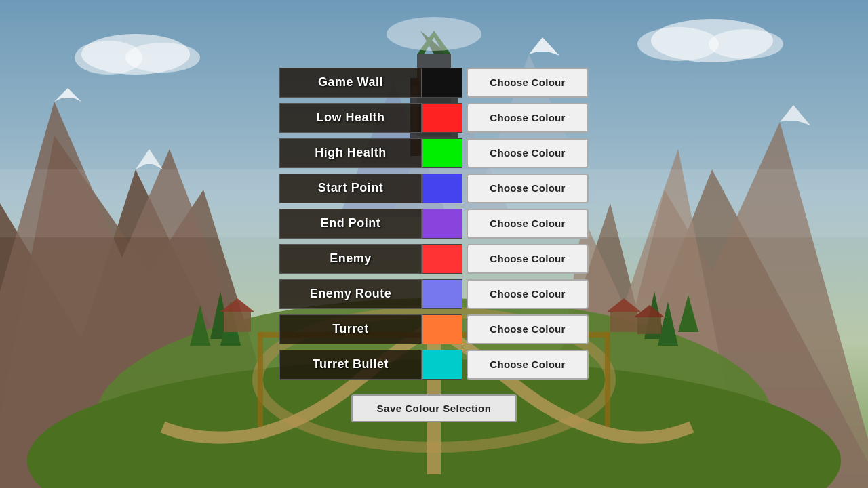 The height and width of the screenshot is (488, 868). What do you see at coordinates (528, 294) in the screenshot?
I see `choose-colour-button-enemy-route: Choose Colour` at bounding box center [528, 294].